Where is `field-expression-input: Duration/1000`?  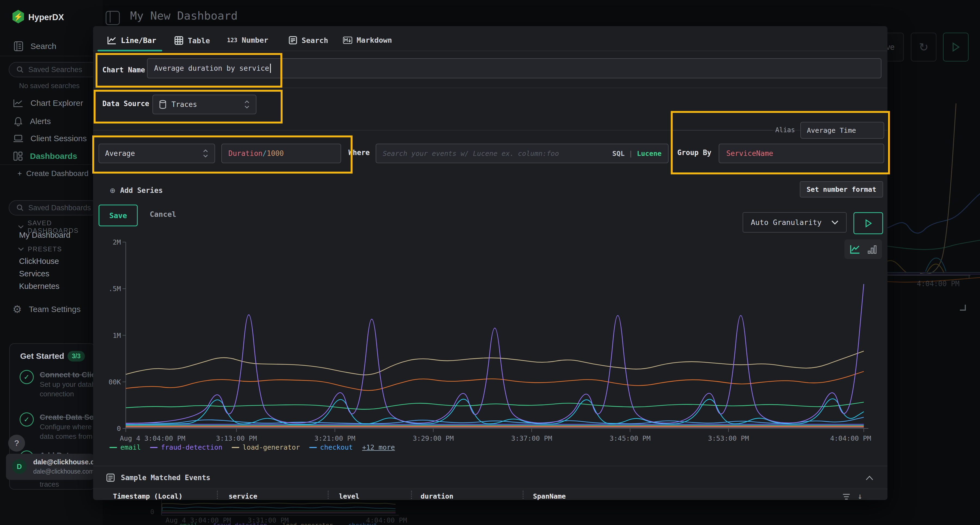
field-expression-input: Duration/1000 is located at coordinates (282, 154).